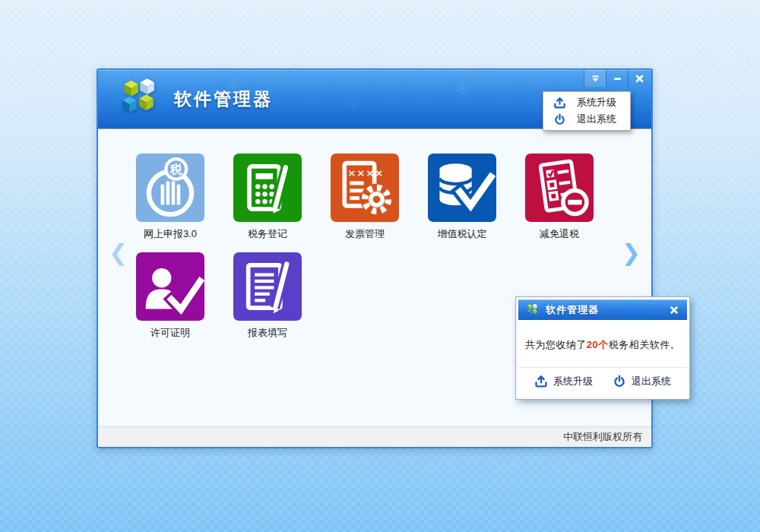 This screenshot has width=760, height=532. Describe the element at coordinates (170, 333) in the screenshot. I see `app-label: 许可证明` at that location.